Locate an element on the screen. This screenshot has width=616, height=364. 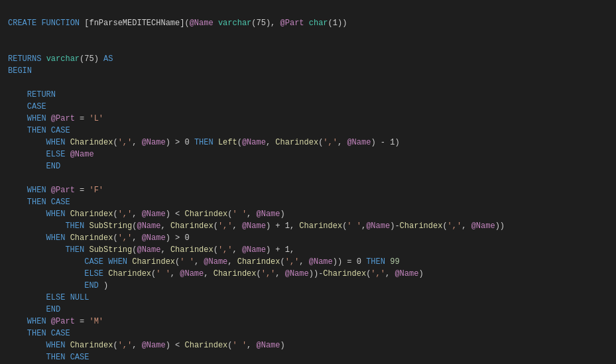
kw-case1: CASE is located at coordinates (37, 107).